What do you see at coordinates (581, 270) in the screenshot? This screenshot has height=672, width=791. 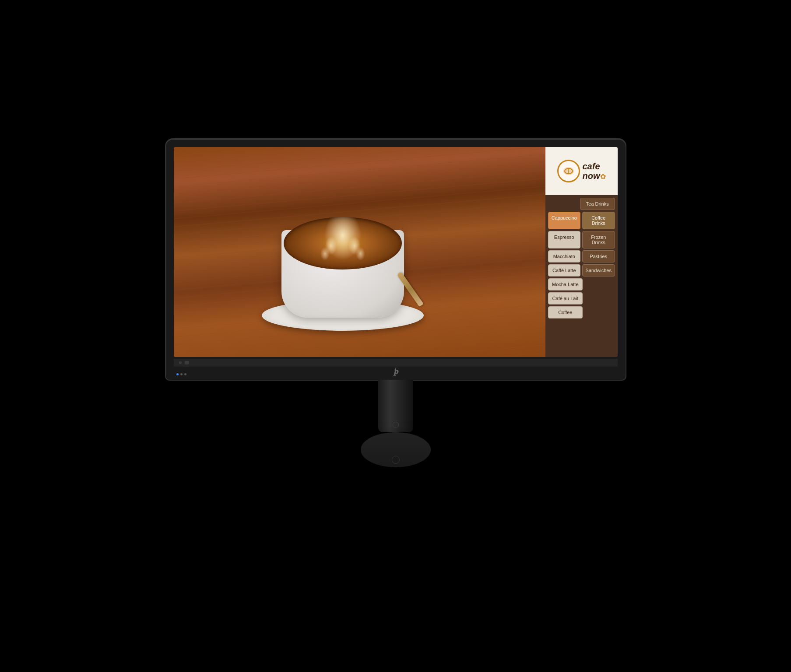 I see `menu-row-5: Caffé Latte Sandwiches` at bounding box center [581, 270].